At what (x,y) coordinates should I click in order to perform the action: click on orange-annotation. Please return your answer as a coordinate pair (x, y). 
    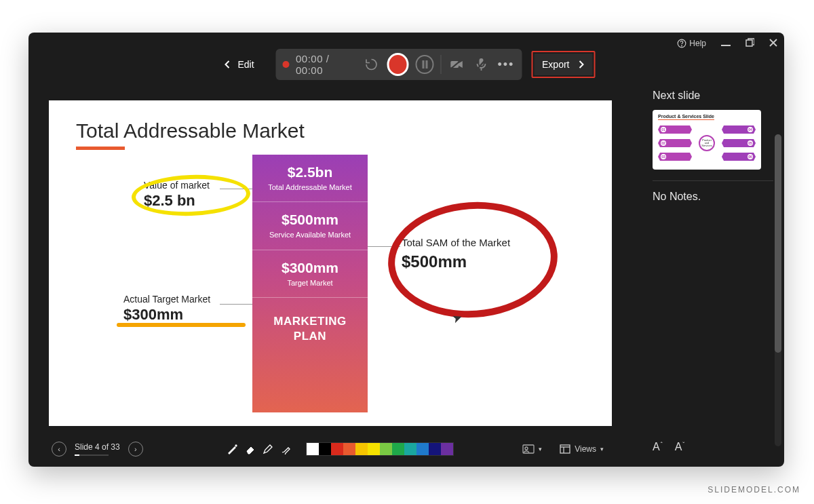
    Looking at the image, I should click on (181, 325).